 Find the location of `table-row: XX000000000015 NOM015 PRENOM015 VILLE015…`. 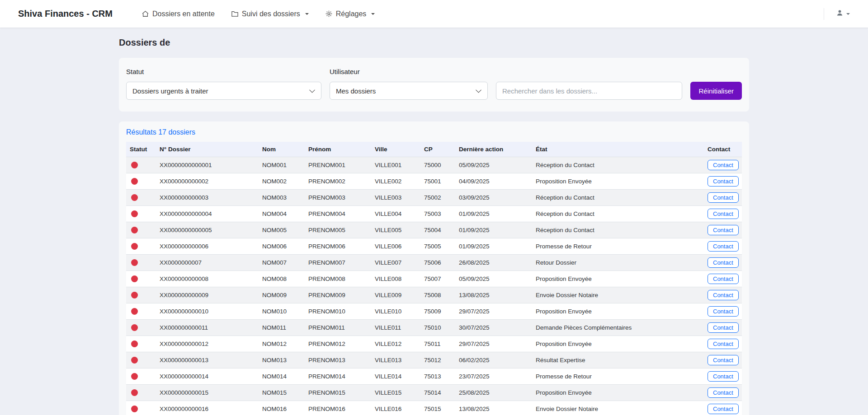

table-row: XX000000000015 NOM015 PRENOM015 VILLE015… is located at coordinates (434, 393).